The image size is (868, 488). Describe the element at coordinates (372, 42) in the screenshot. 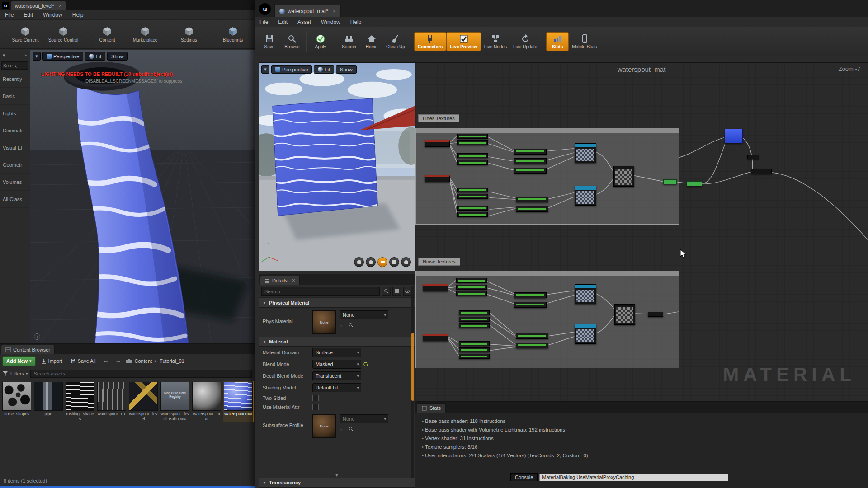

I see `home-button: Home` at that location.